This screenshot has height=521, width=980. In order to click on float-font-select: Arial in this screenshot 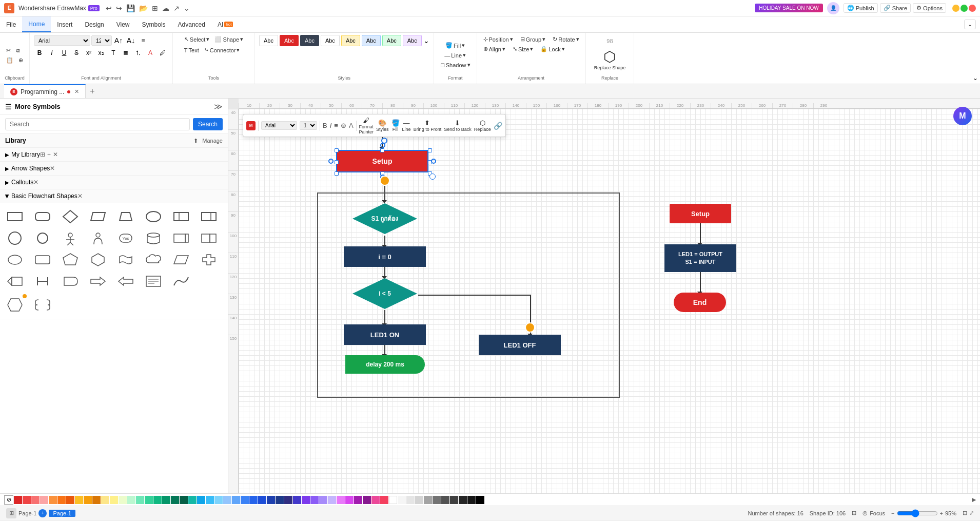, I will do `click(279, 125)`.